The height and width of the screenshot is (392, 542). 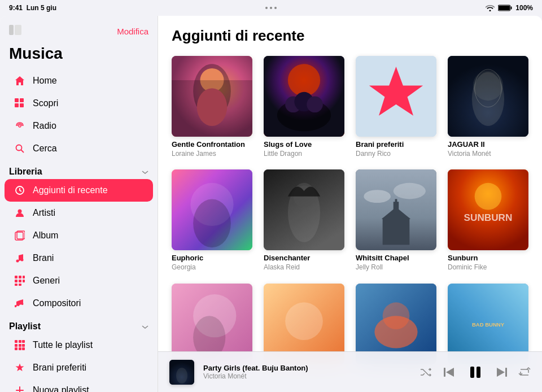 What do you see at coordinates (304, 107) in the screenshot?
I see `album-slugs-of-love: Slugs of Love Little Dragon` at bounding box center [304, 107].